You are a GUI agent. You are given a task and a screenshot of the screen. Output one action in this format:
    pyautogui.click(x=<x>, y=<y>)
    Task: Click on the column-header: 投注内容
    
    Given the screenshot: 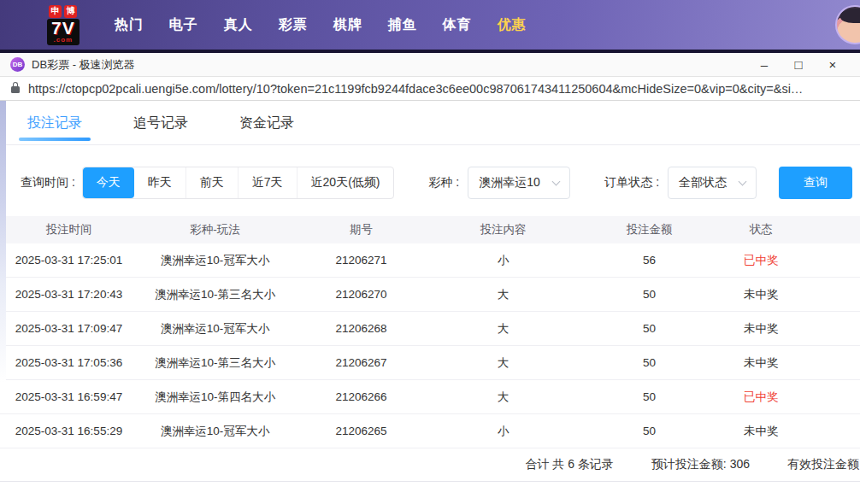 What is the action you would take?
    pyautogui.click(x=503, y=230)
    